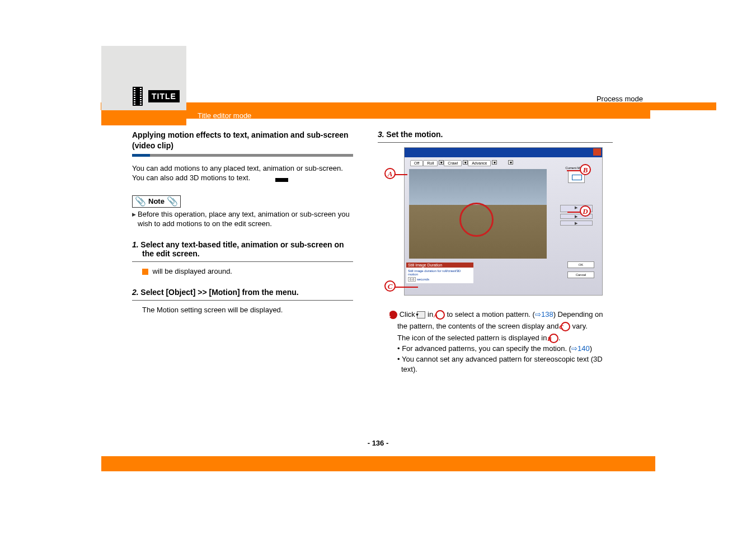  I want to click on step-1-body-text: will be displayed around., so click(191, 271).